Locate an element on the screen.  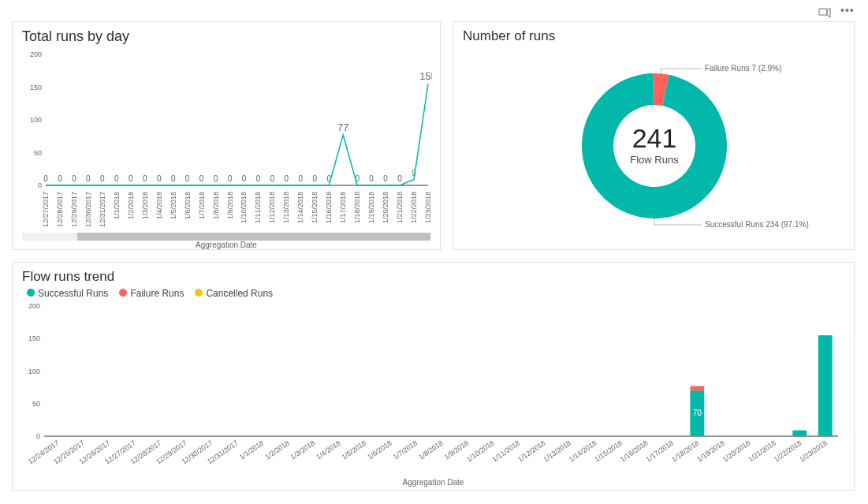
svg-text: 12/28/2017 is located at coordinates (60, 210).